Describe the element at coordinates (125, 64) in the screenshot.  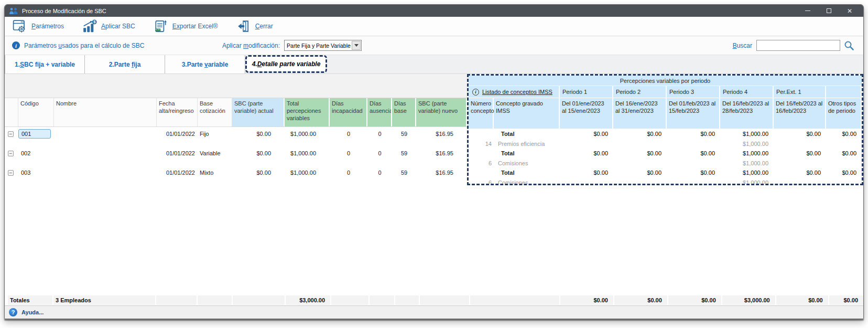
I see `tab-parte-fija: 2.Parte fija` at that location.